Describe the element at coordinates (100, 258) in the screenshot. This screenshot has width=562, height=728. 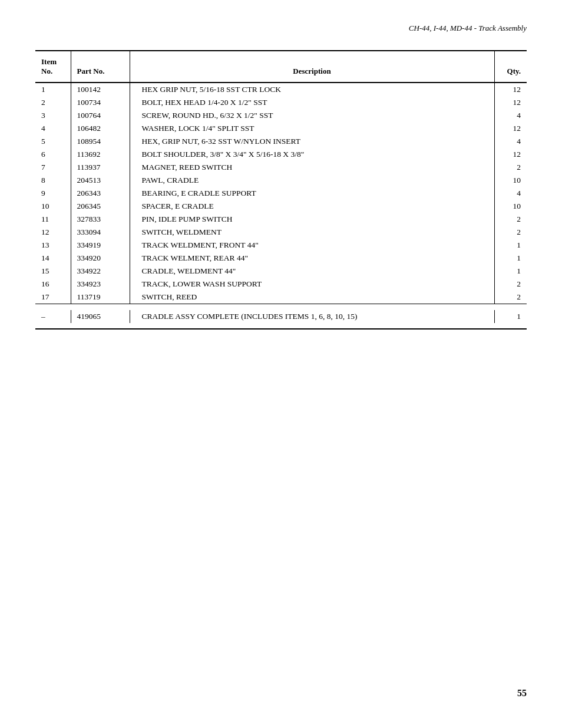
I see `cell-part: 334920` at that location.